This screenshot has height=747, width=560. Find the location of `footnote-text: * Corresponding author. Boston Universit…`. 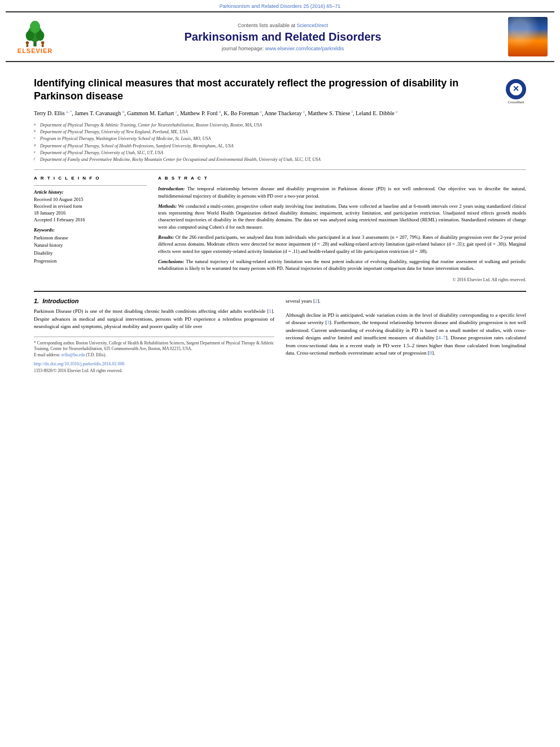

footnote-text: * Corresponding author. Boston Universit… is located at coordinates (154, 347).